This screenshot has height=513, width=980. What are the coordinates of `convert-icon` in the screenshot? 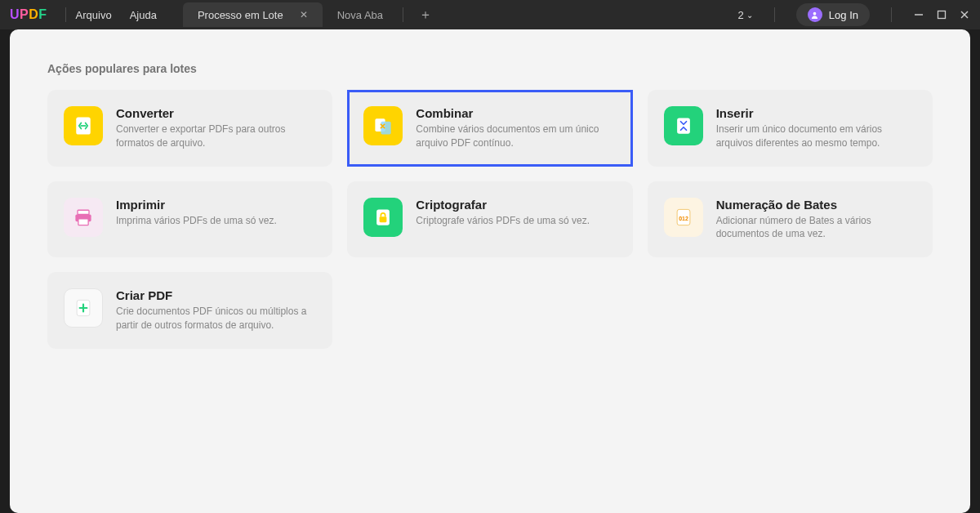 It's located at (83, 126).